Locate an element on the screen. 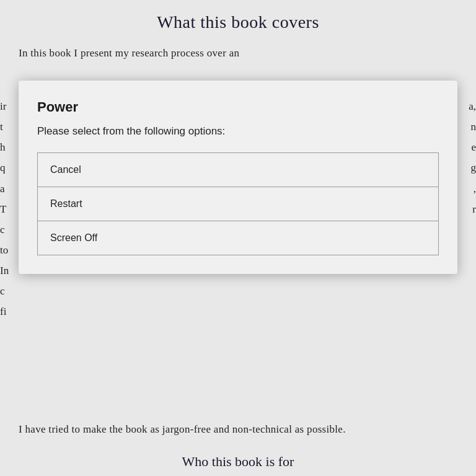 The image size is (476, 476). modal-title: Power is located at coordinates (238, 107).